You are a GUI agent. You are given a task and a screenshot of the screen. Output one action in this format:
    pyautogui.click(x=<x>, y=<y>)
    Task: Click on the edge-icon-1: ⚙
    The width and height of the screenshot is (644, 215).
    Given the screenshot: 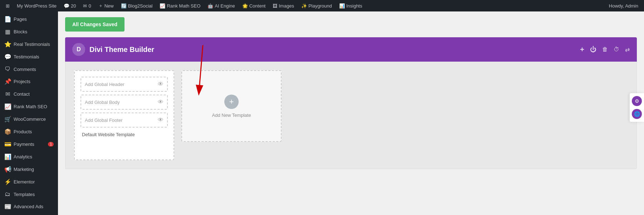 What is the action you would take?
    pyautogui.click(x=637, y=101)
    